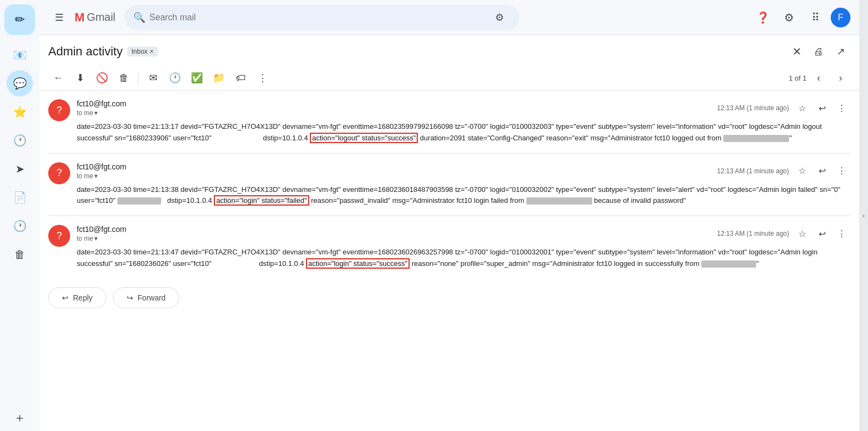 This screenshot has height=431, width=868. Describe the element at coordinates (841, 78) in the screenshot. I see `next-email-button: ›` at that location.